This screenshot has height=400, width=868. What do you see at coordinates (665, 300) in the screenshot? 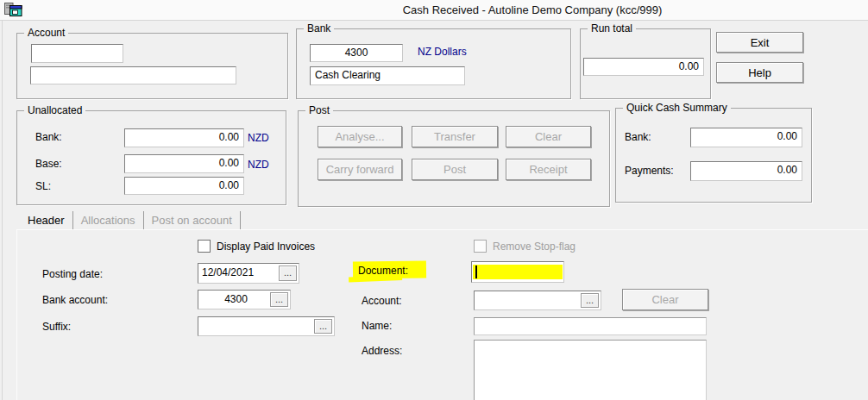
I see `clear-account-button: Clear` at bounding box center [665, 300].